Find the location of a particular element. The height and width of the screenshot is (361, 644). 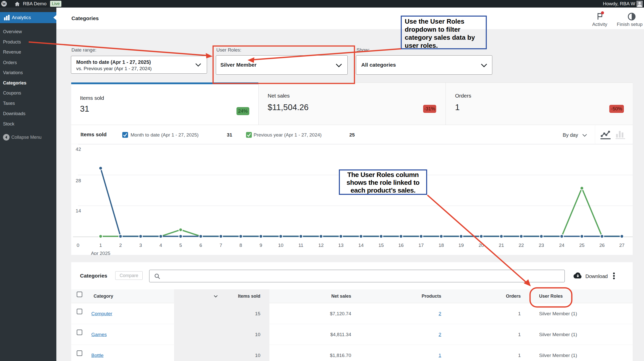

svg-text: 18 is located at coordinates (441, 245).